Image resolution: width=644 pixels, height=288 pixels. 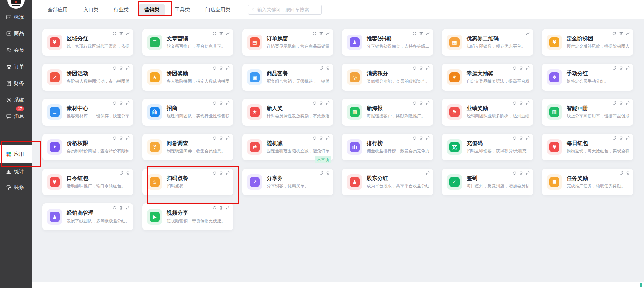 I want to click on sidebar-item-finance: 财务, so click(x=16, y=83).